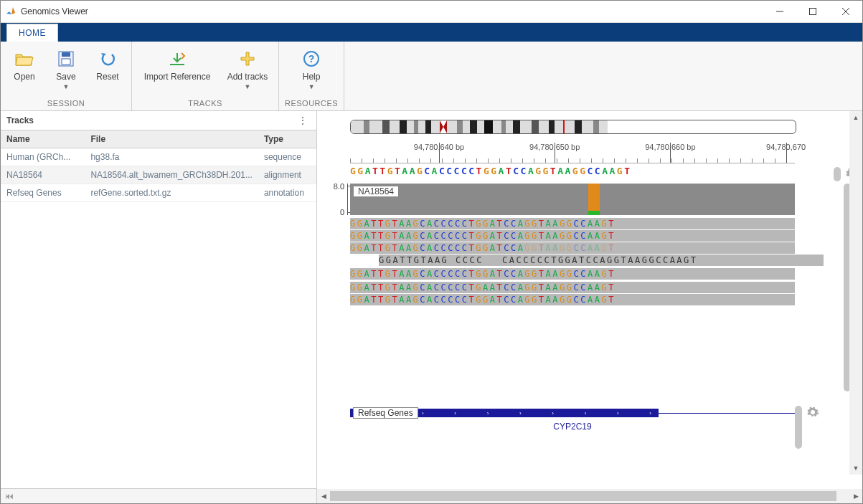 The width and height of the screenshot is (863, 504). Describe the element at coordinates (24, 72) in the screenshot. I see `open-button: Open` at that location.